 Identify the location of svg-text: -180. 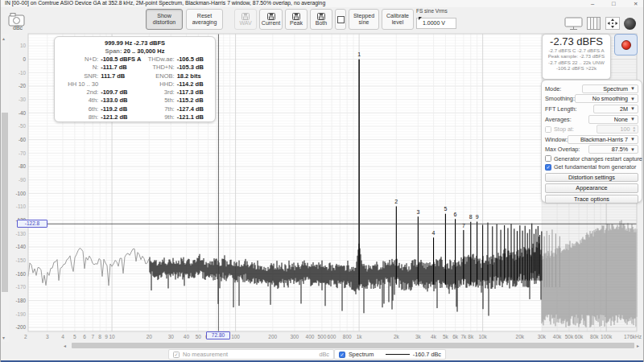
(21, 301).